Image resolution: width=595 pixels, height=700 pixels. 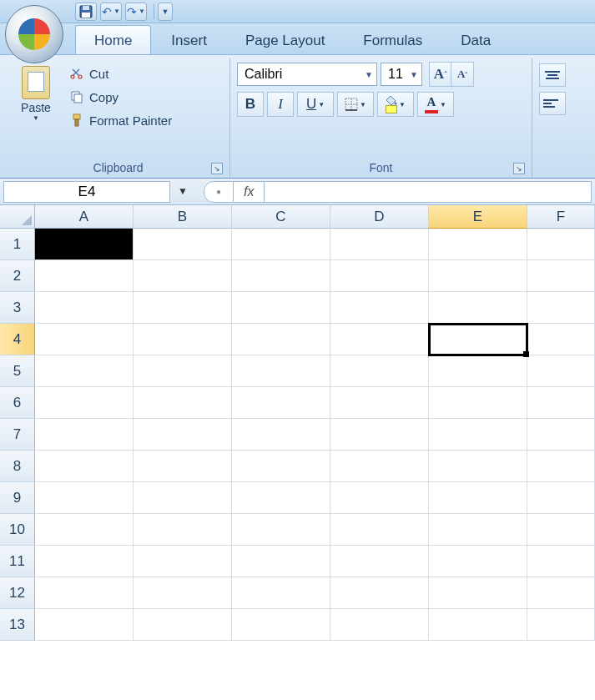 I want to click on tab-insert: Insert, so click(x=189, y=40).